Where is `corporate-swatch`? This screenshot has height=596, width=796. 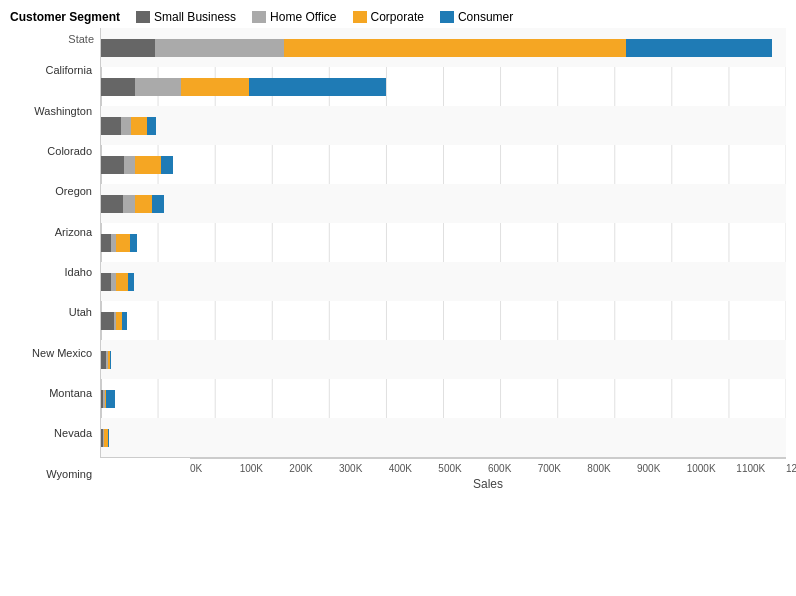
corporate-swatch is located at coordinates (360, 17).